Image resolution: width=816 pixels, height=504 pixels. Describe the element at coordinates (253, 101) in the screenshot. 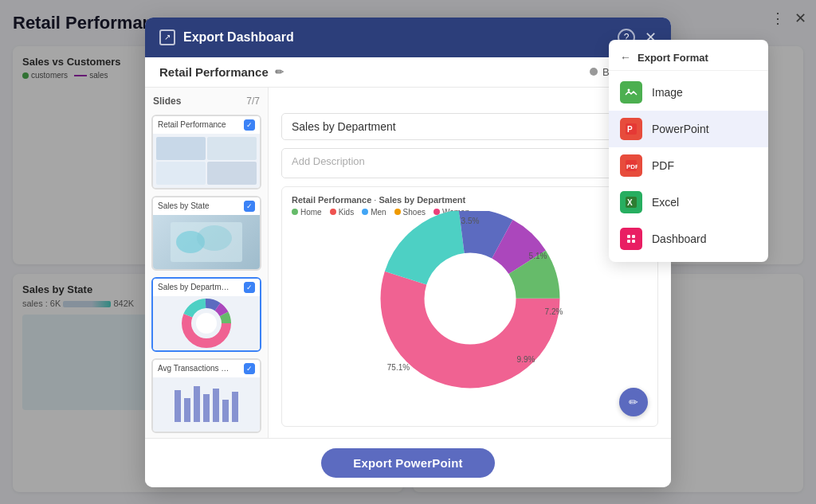

I see `slides-count: 7/7` at that location.